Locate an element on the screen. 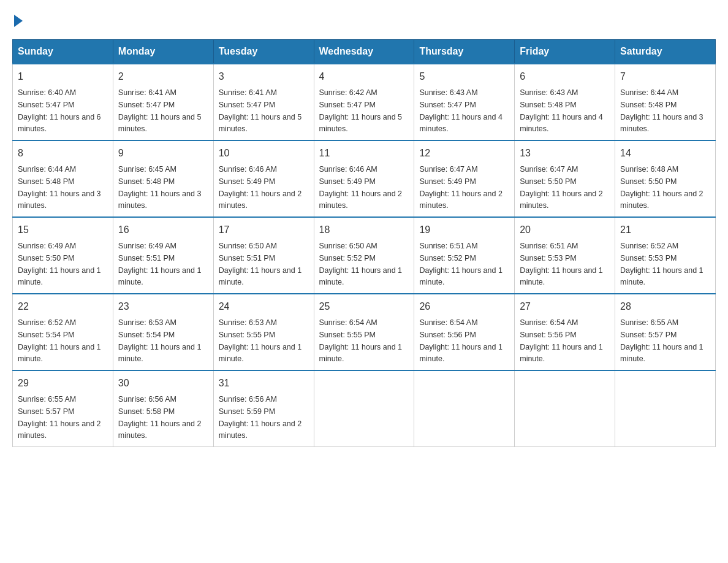 Image resolution: width=728 pixels, height=563 pixels. calendar-cell: 18 Sunrise: 6:50 AMSunset: 5:52 PMDaylig… is located at coordinates (364, 255).